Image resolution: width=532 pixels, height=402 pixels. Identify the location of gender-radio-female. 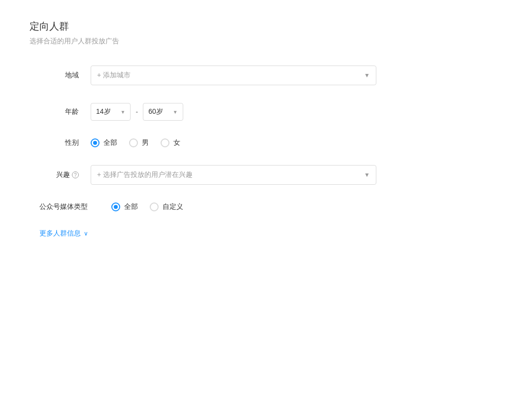
(165, 143).